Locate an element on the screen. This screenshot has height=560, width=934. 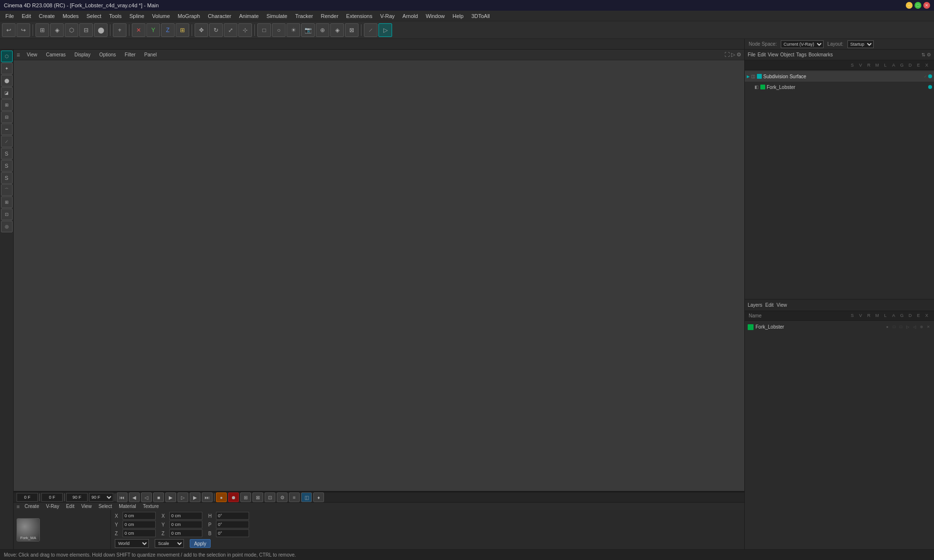
menu-help: Help is located at coordinates (458, 16).